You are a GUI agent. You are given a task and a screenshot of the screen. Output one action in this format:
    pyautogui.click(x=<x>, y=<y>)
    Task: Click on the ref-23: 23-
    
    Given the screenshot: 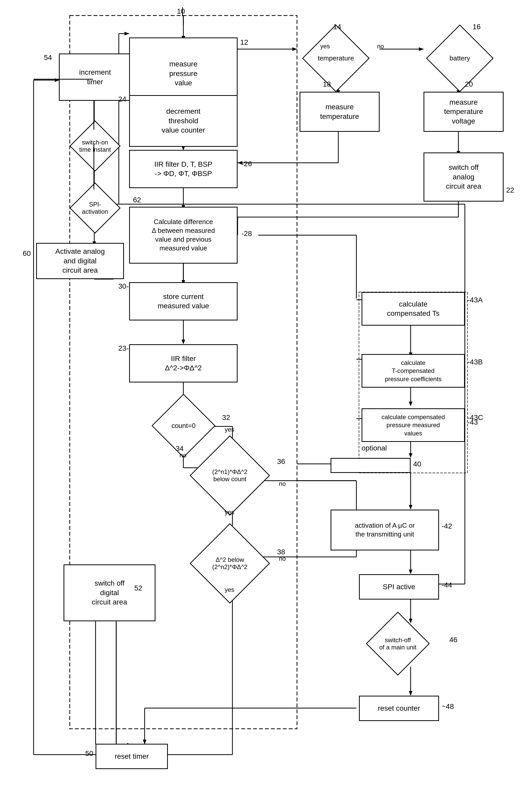 What is the action you would take?
    pyautogui.click(x=124, y=348)
    